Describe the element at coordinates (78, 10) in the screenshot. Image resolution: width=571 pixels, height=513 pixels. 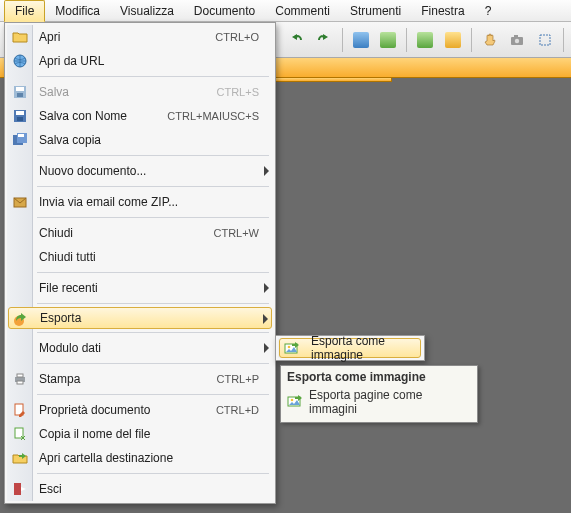
I see `menubar-item-modifica: Modifica` at that location.